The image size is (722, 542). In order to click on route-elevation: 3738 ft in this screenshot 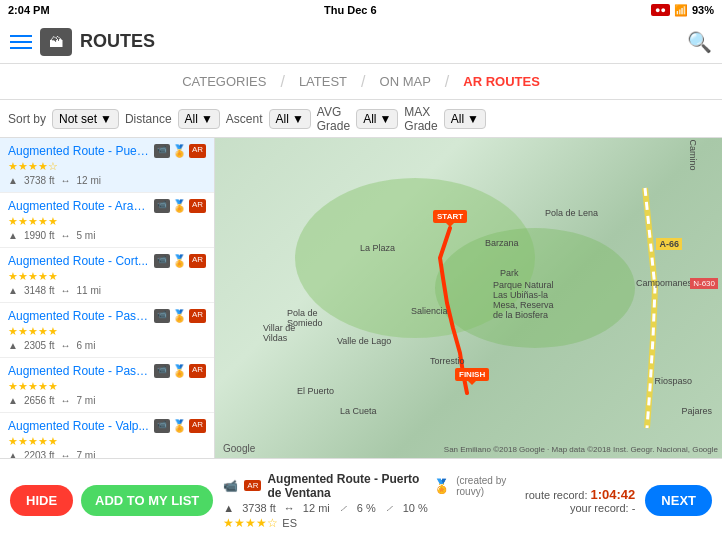, I will do `click(40, 180)`.